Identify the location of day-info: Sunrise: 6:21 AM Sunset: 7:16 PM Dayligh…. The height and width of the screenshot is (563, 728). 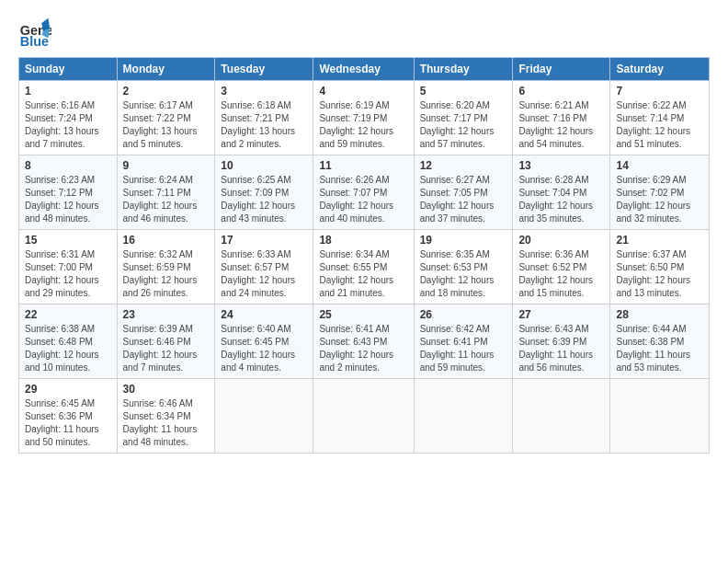
(561, 125).